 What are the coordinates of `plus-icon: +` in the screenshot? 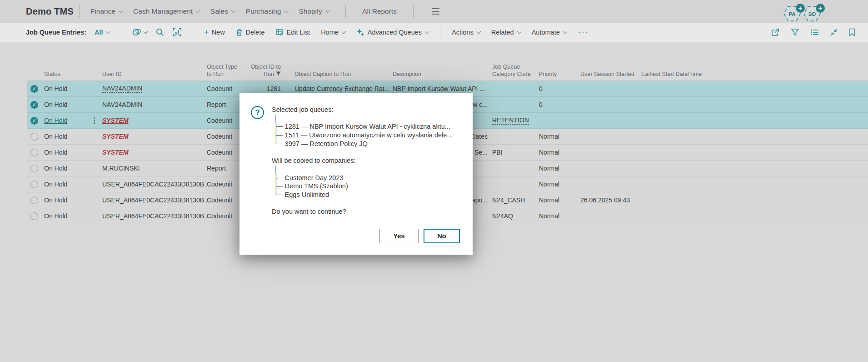 It's located at (206, 32).